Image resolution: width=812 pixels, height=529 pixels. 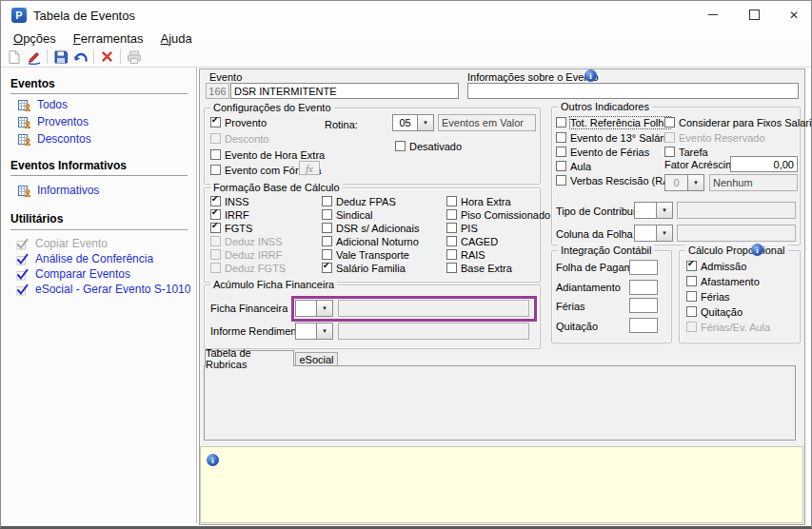 I want to click on minimize-button, so click(x=713, y=15).